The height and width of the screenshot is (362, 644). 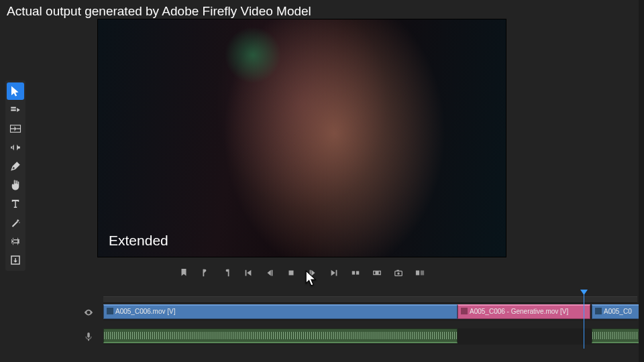 I want to click on mark-out-button, so click(x=227, y=273).